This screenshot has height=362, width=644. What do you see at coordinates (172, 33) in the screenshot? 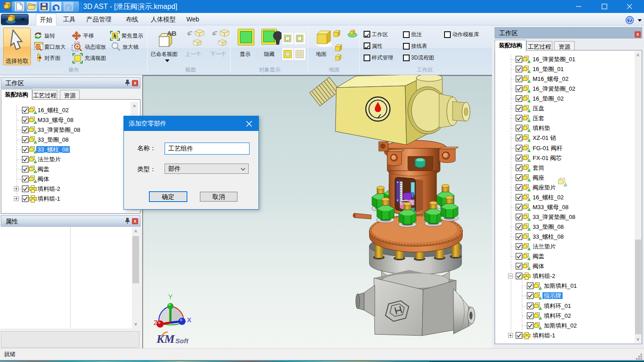
I see `svg-text: AB` at bounding box center [172, 33].